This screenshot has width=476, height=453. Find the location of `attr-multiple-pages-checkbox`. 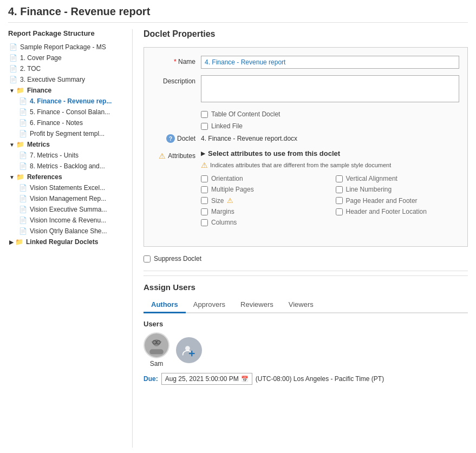

attr-multiple-pages-checkbox is located at coordinates (205, 189).